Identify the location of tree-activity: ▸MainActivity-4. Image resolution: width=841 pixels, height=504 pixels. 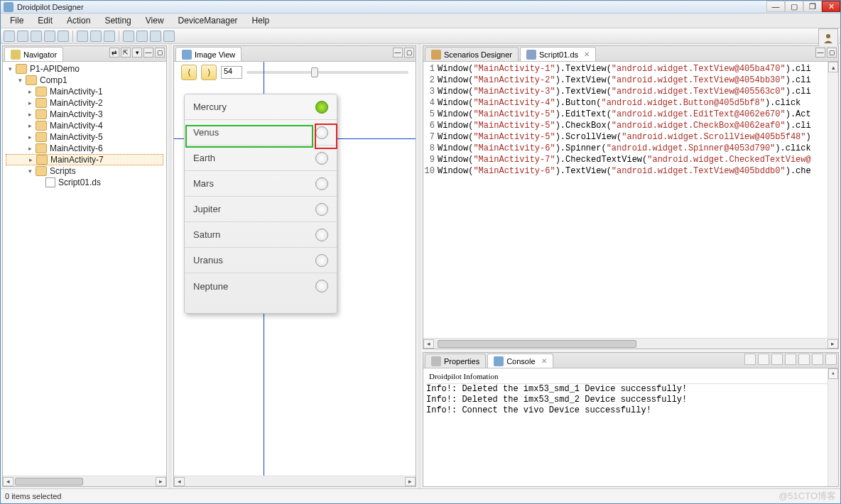
(85, 126).